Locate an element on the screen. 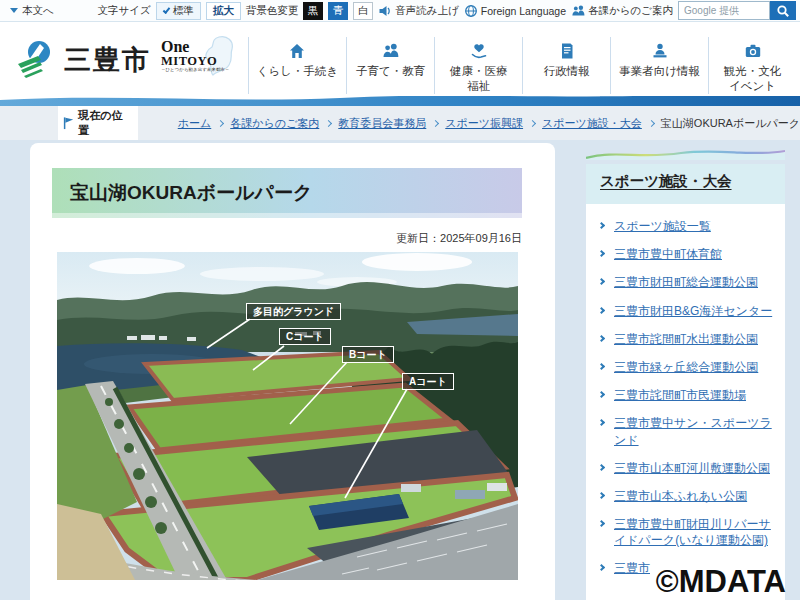 This screenshot has width=800, height=600. sidebar-item-saita-bg-marine-center: 三豊市財田B&G海洋センター is located at coordinates (686, 311).